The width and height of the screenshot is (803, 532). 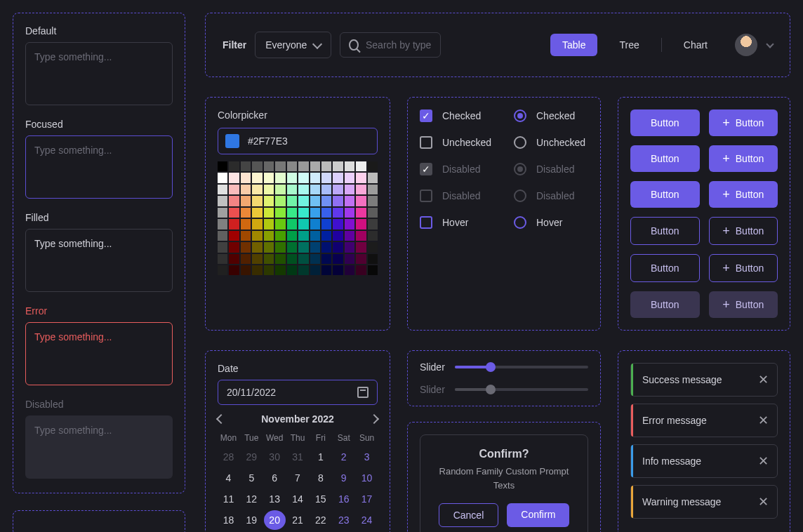 I want to click on button-ghost: Button, so click(x=665, y=305).